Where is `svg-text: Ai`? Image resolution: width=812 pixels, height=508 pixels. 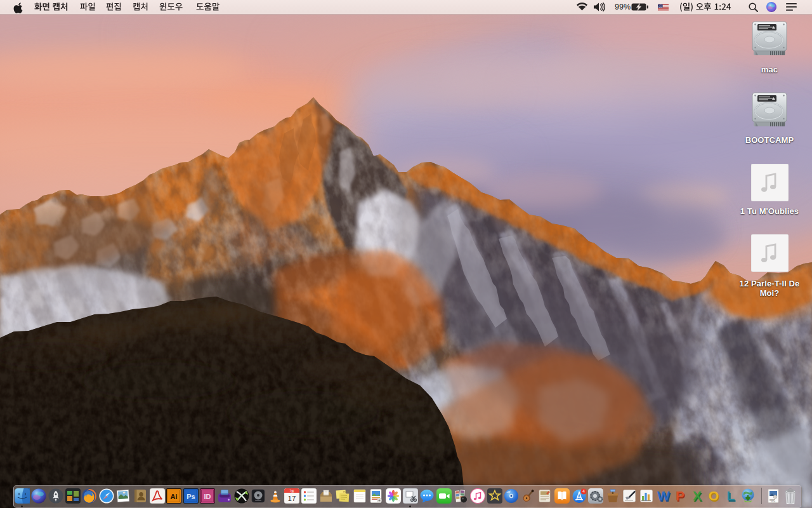 svg-text: Ai is located at coordinates (174, 497).